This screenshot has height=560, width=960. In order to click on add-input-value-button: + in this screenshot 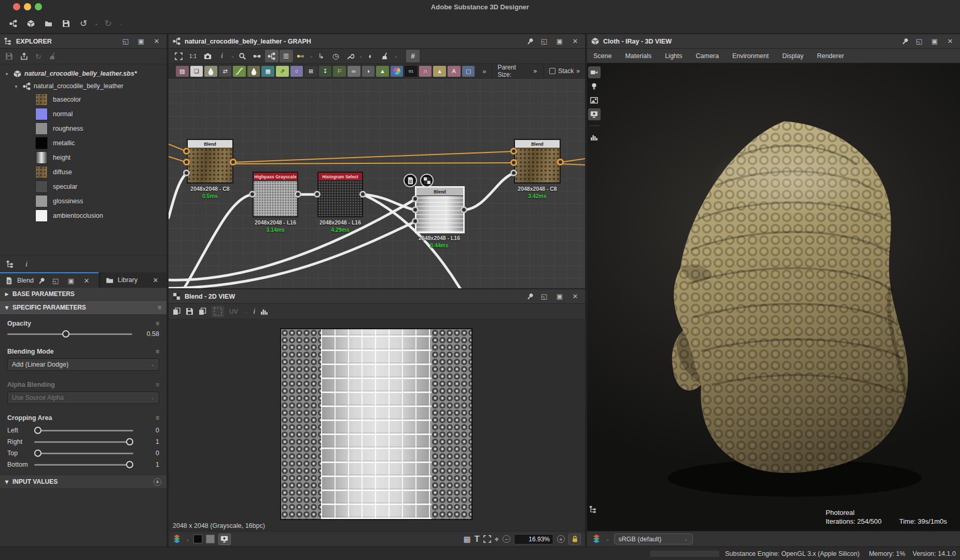, I will do `click(158, 482)`.